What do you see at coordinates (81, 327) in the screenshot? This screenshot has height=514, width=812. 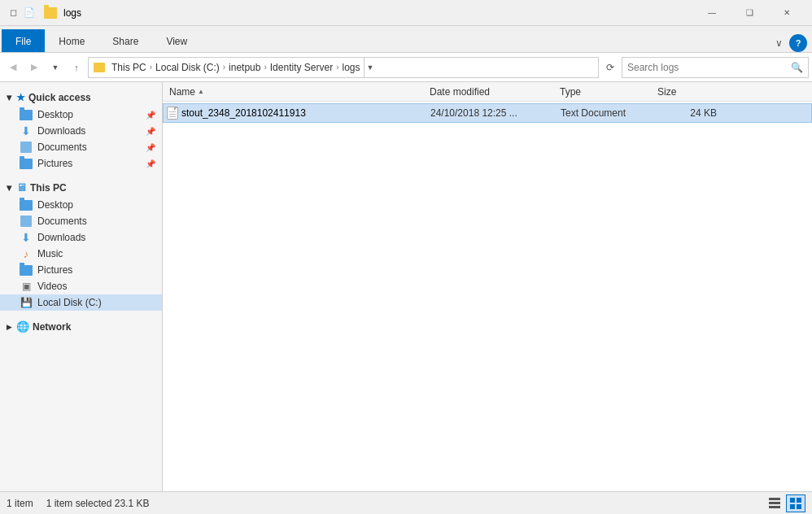 I see `sidebar-section-network: ▸ 🌐 Network` at bounding box center [81, 327].